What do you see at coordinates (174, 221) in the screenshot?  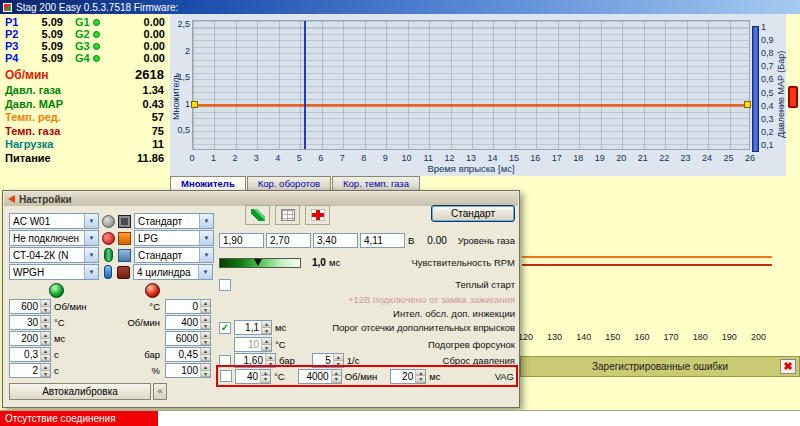 I see `map-sensor-select: Стандарт▼` at bounding box center [174, 221].